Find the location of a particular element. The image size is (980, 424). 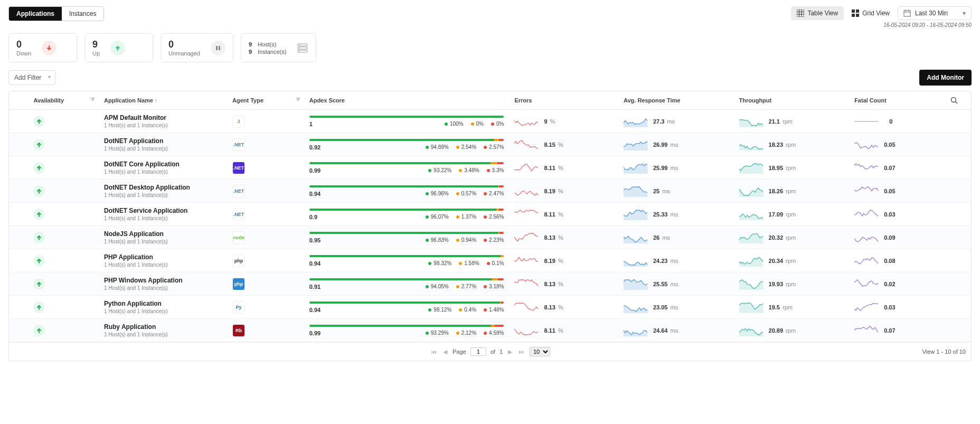

table-view-button: Table View is located at coordinates (817, 13).